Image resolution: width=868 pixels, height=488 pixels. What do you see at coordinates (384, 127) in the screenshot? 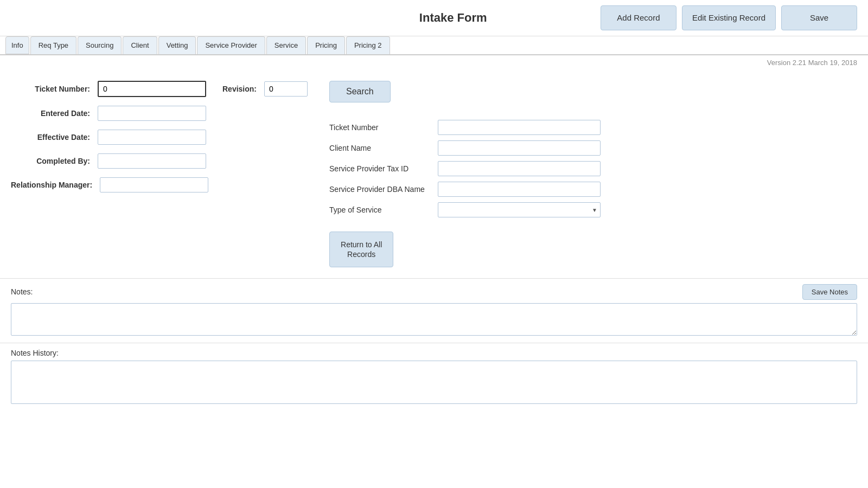
I see `search-ticket-number-label: Ticket Number` at bounding box center [384, 127].